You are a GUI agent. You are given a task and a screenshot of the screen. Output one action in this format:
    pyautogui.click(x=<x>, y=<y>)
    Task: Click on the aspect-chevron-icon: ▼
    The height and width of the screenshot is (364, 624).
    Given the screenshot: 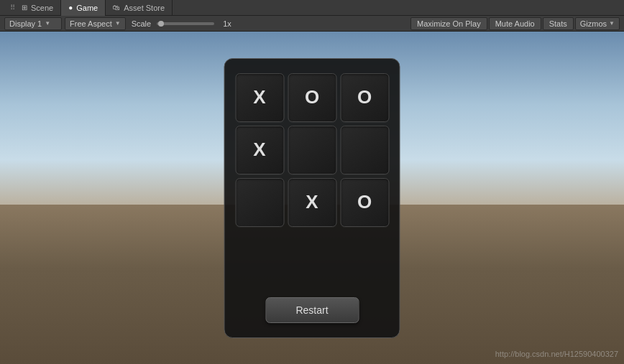 What is the action you would take?
    pyautogui.click(x=118, y=23)
    